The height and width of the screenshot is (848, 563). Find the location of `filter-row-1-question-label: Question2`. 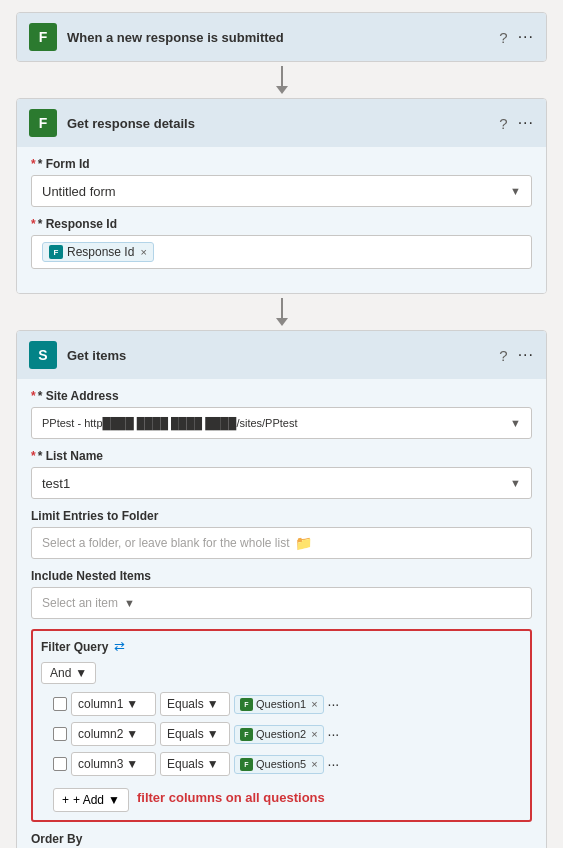

filter-row-1-question-label: Question2 is located at coordinates (281, 734).